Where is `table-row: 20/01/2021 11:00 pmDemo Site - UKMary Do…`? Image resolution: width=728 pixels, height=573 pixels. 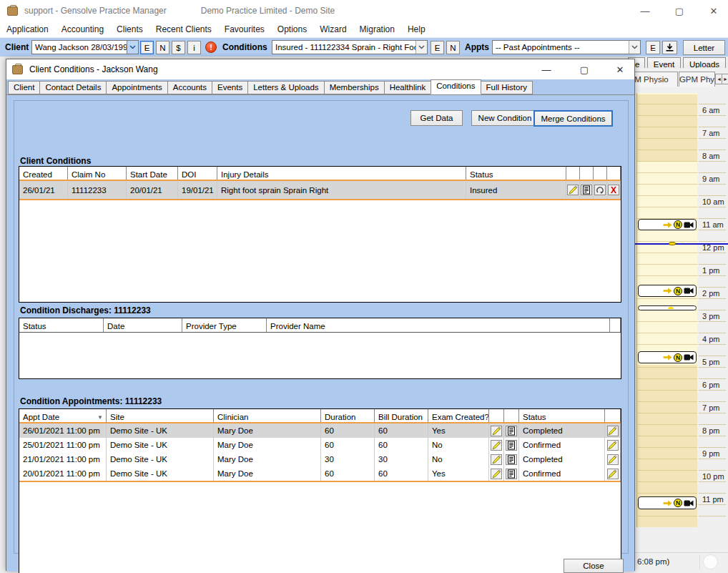 table-row: 20/01/2021 11:00 pmDemo Site - UKMary Do… is located at coordinates (320, 474).